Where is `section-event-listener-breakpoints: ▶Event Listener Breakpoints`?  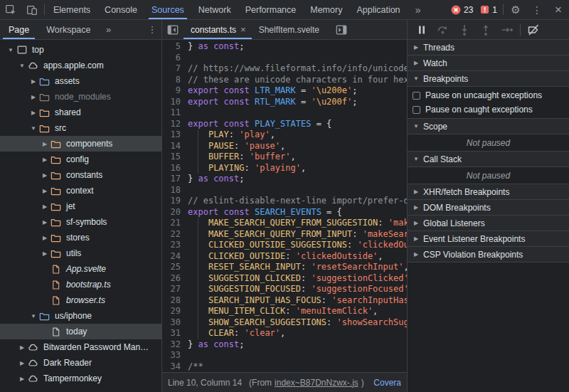
section-event-listener-breakpoints: ▶Event Listener Breakpoints is located at coordinates (488, 239).